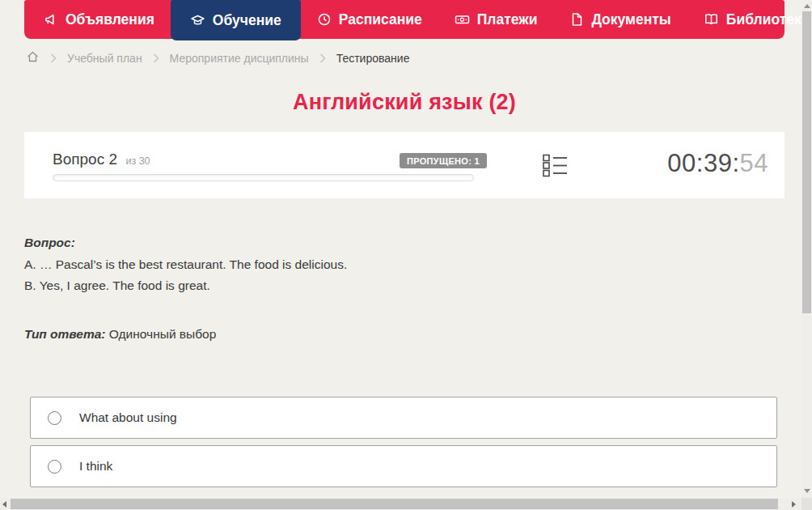 This screenshot has width=812, height=510. I want to click on question-counter: Вопрос 2 из 30, so click(102, 159).